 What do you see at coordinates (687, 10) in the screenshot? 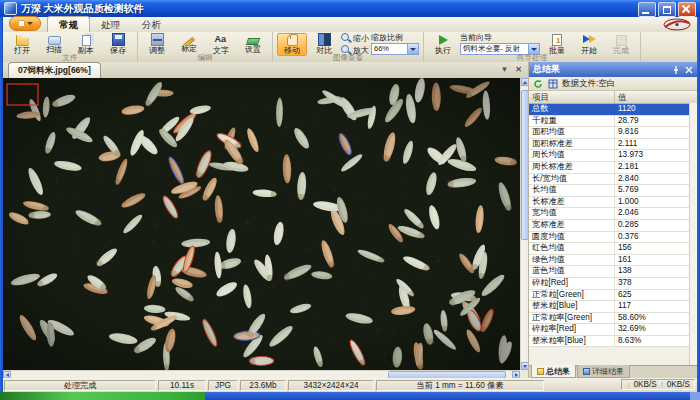
I see `close-button` at bounding box center [687, 10].